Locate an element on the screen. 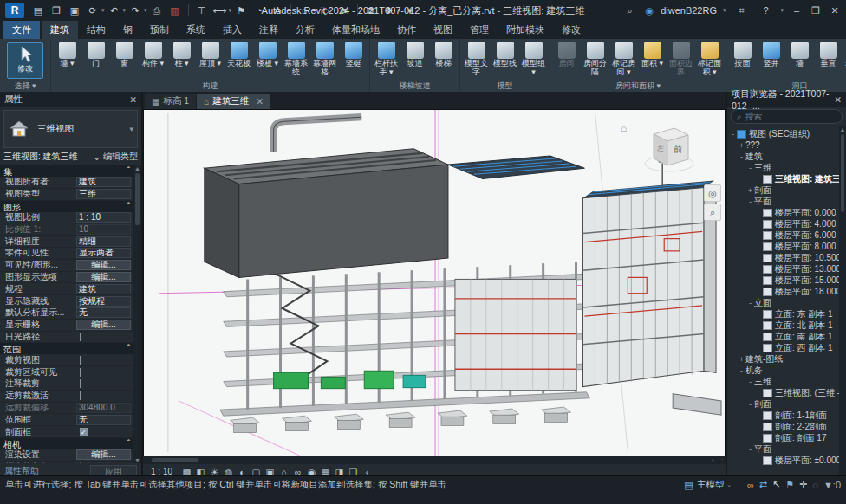  browser-scrollbar: ▲▼ is located at coordinates (843, 303).